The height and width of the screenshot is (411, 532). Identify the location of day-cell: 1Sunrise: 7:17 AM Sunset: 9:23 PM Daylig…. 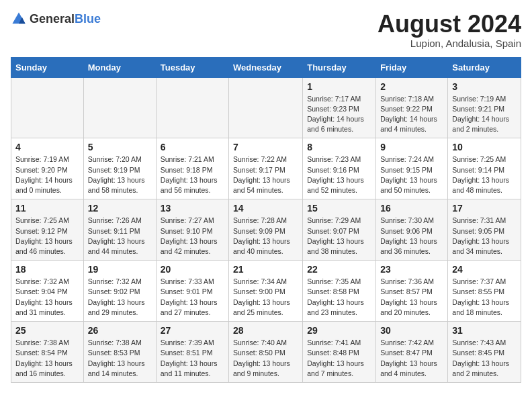
(340, 107).